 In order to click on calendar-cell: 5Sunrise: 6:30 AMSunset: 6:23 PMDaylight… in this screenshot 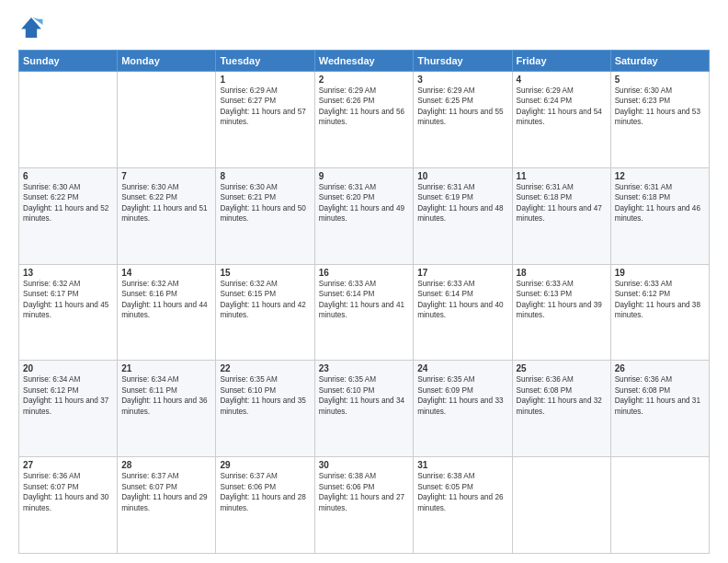, I will do `click(660, 120)`.